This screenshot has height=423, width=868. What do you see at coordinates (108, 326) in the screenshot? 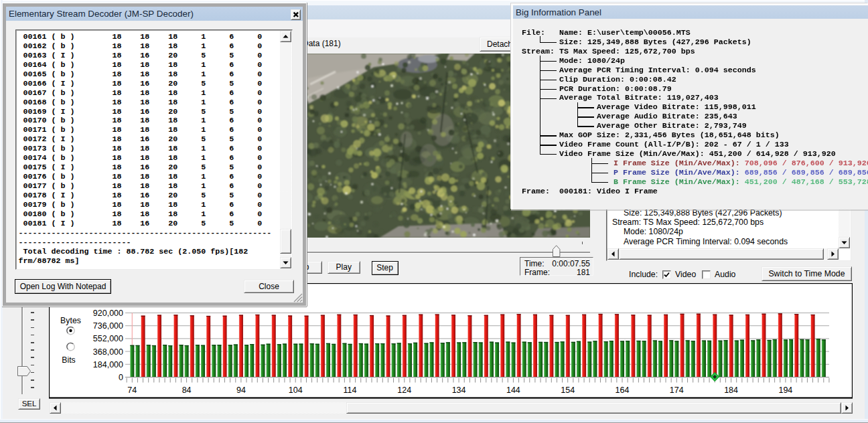
I see `svg-text: 736,000` at bounding box center [108, 326].